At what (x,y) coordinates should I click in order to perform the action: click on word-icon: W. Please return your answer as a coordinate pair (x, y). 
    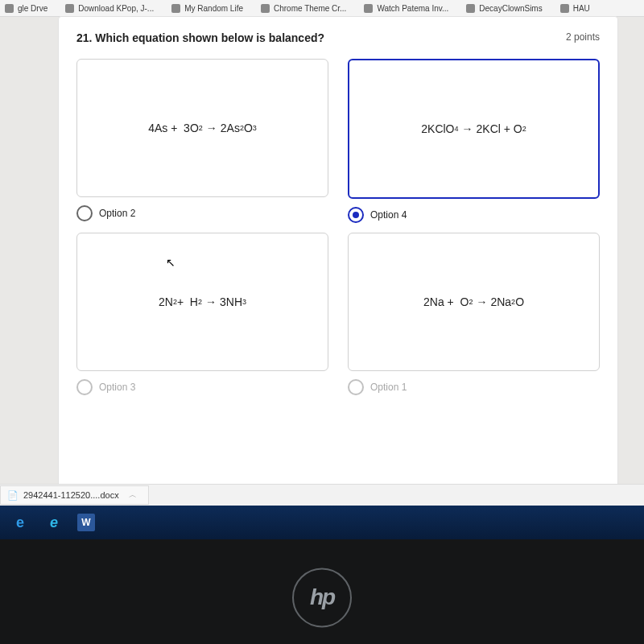
    Looking at the image, I should click on (86, 522).